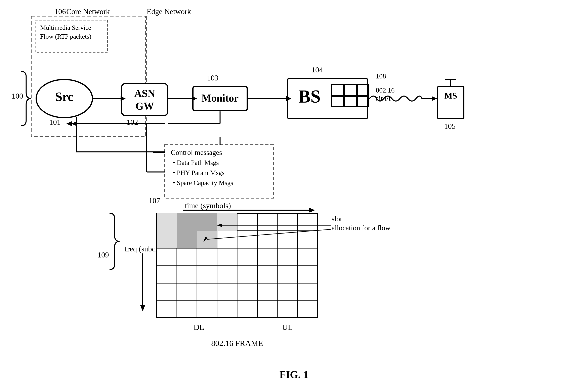  Describe the element at coordinates (199, 173) in the screenshot. I see `phy-param-msgs: • PHY Param Msgs` at that location.